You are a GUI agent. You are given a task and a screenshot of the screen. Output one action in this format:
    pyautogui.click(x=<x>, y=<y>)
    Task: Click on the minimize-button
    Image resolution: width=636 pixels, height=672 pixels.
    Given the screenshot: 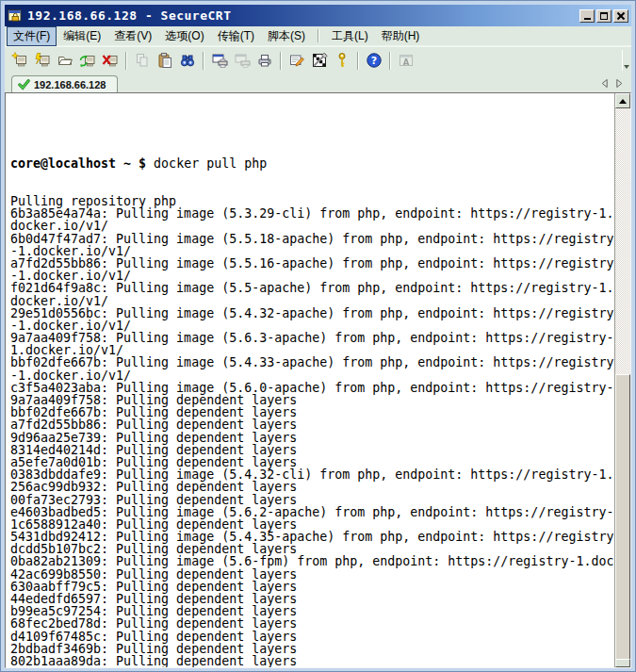 What is the action you would take?
    pyautogui.click(x=587, y=16)
    